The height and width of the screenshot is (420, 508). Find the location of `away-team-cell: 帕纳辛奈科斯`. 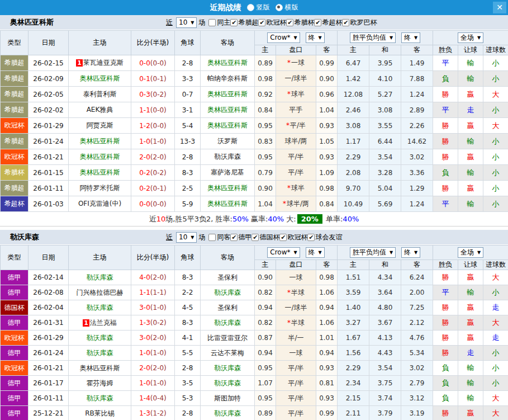

away-team-cell: 帕纳辛奈科斯 is located at coordinates (228, 79).